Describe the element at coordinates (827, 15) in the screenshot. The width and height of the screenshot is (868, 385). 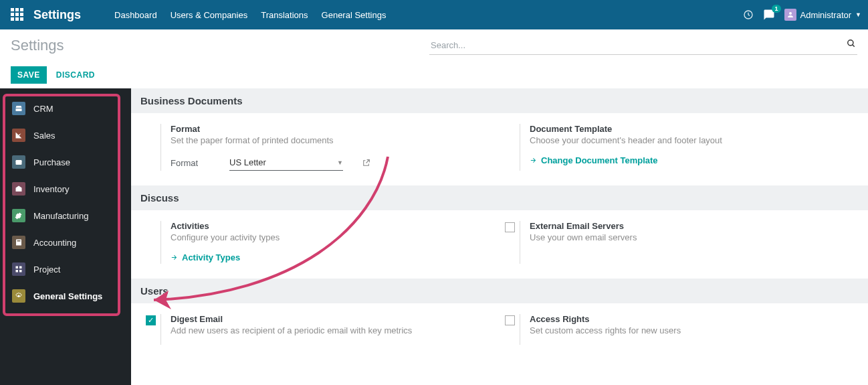
I see `user-name: Administrator` at that location.